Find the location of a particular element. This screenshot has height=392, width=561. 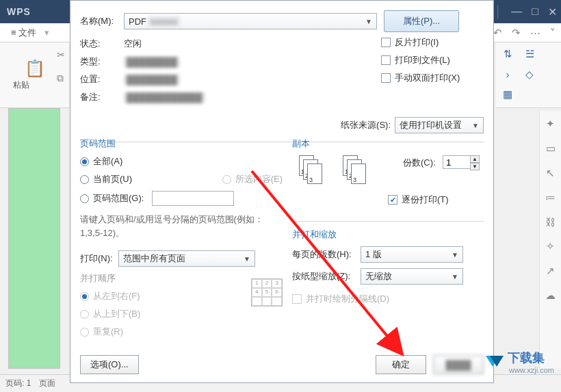

printer-comment-label: 备注: is located at coordinates (102, 97).